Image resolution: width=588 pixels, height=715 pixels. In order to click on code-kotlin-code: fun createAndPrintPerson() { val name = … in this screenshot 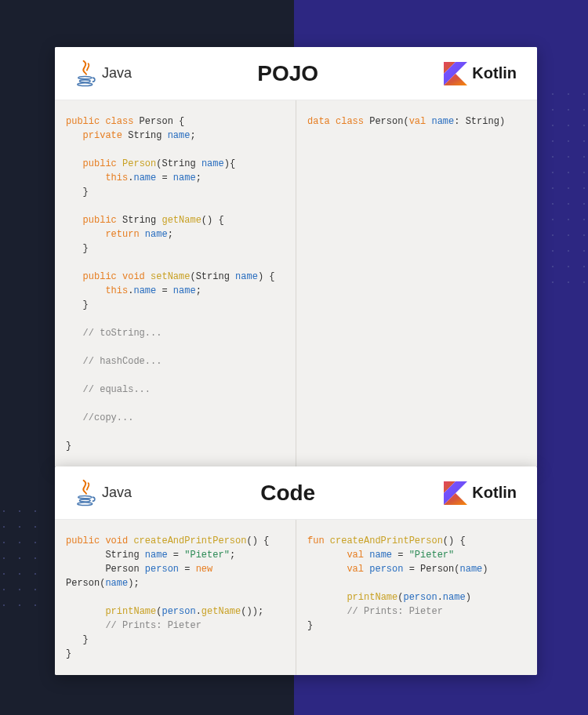, I will do `click(417, 597)`.